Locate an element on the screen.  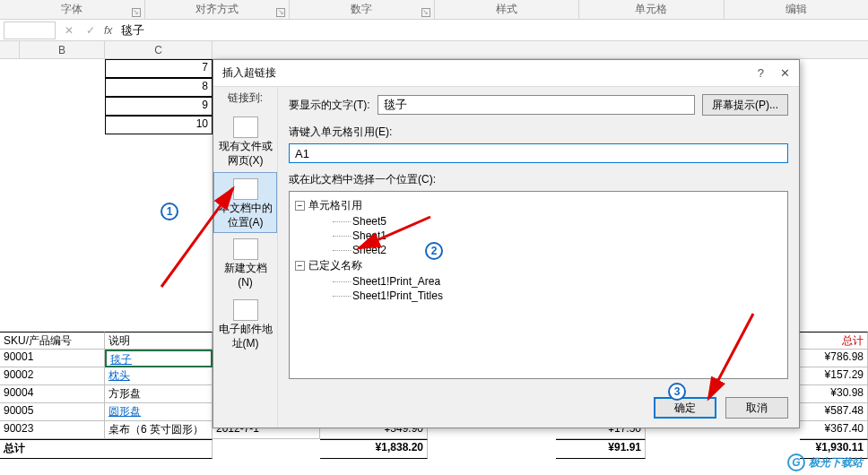
linkto-label: 链接到: is located at coordinates (246, 99).